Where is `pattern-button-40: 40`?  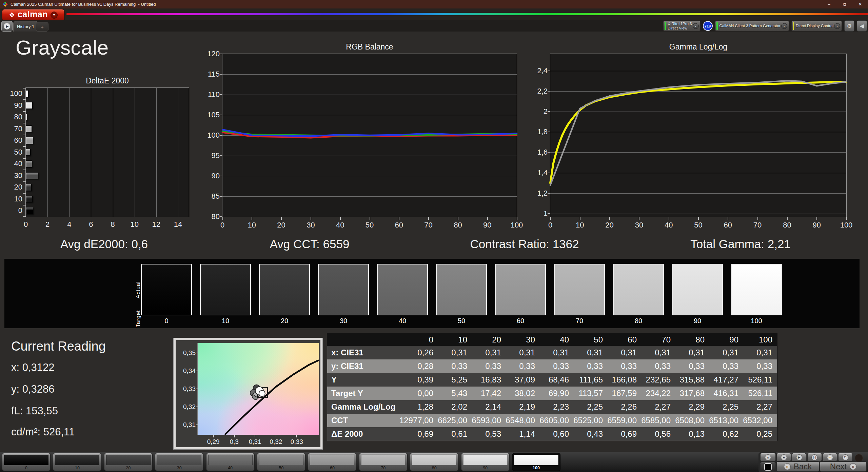 pattern-button-40: 40 is located at coordinates (231, 462).